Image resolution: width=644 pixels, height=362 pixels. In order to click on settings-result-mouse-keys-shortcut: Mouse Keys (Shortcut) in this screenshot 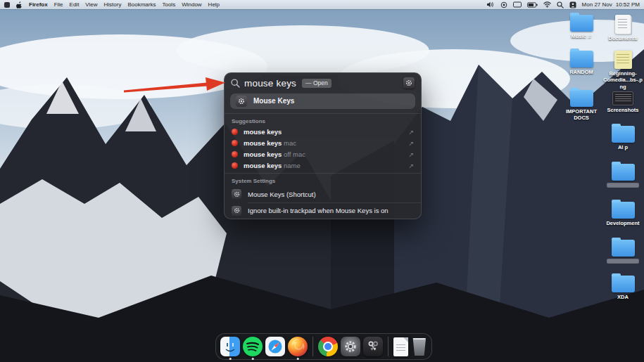, I will do `click(322, 194)`.